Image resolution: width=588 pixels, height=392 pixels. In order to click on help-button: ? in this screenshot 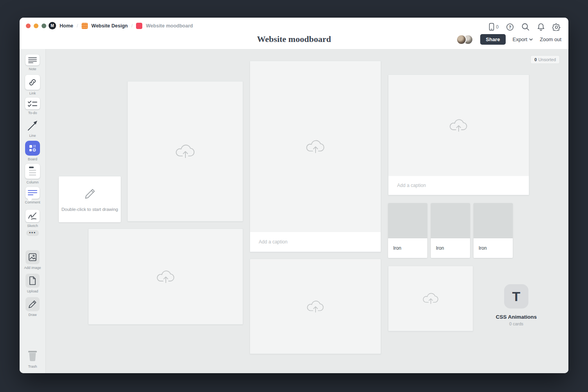, I will do `click(510, 27)`.